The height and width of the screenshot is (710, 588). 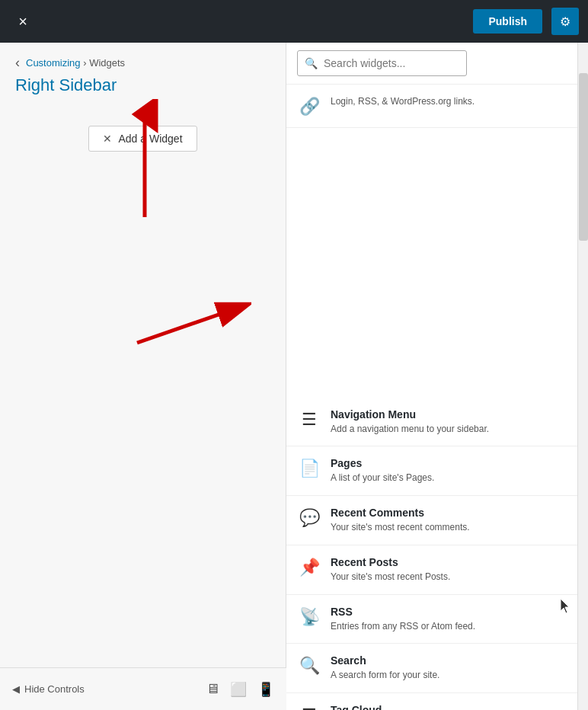 What do you see at coordinates (401, 513) in the screenshot?
I see `widget-name: Recent Comments` at bounding box center [401, 513].